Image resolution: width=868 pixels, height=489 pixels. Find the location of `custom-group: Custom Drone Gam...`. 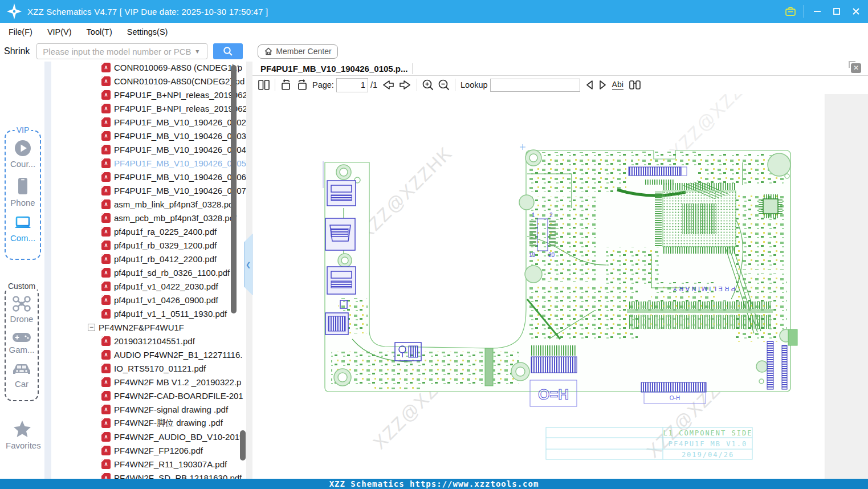

custom-group: Custom Drone Gam... is located at coordinates (22, 344).